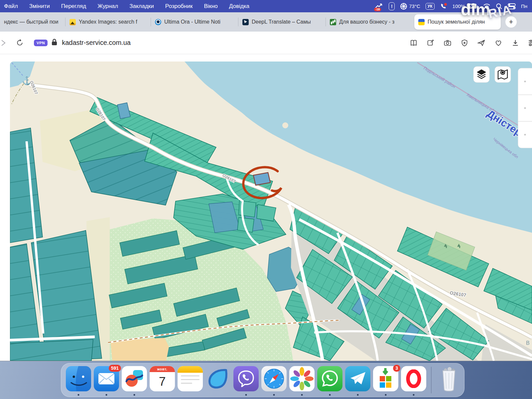  Describe the element at coordinates (330, 379) in the screenshot. I see `dock-whatsapp` at that location.